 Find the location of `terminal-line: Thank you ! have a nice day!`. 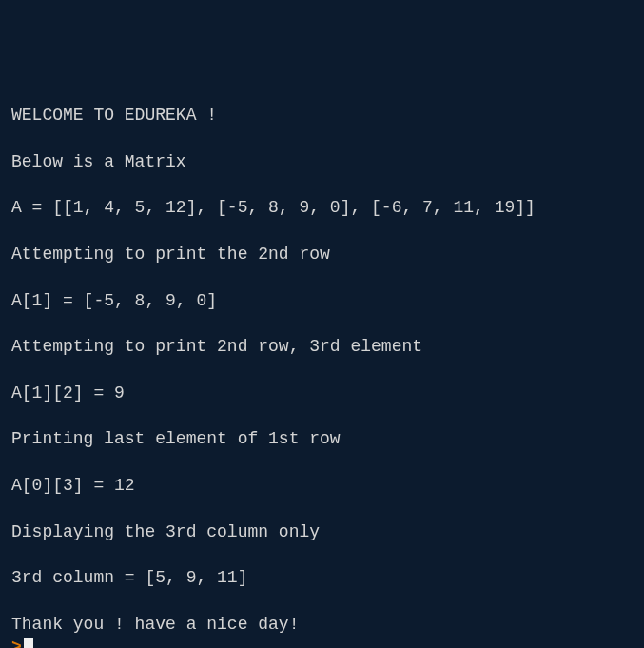

terminal-line: Thank you ! have a nice day! is located at coordinates (322, 624).